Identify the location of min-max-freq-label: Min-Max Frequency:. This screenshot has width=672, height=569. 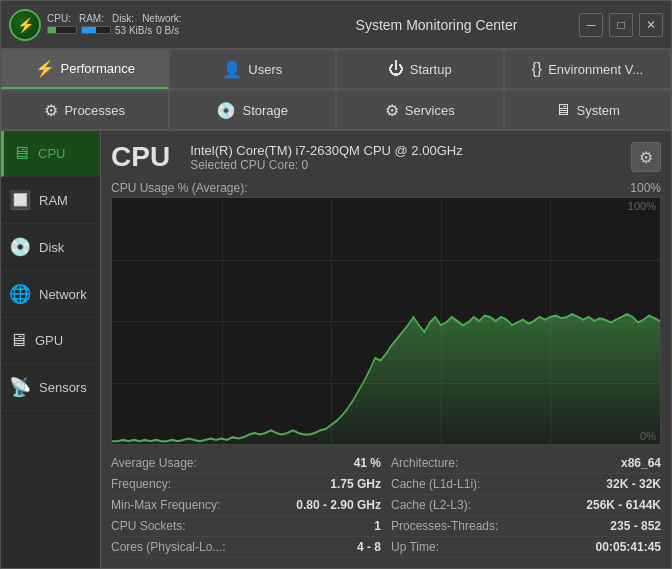
(166, 505).